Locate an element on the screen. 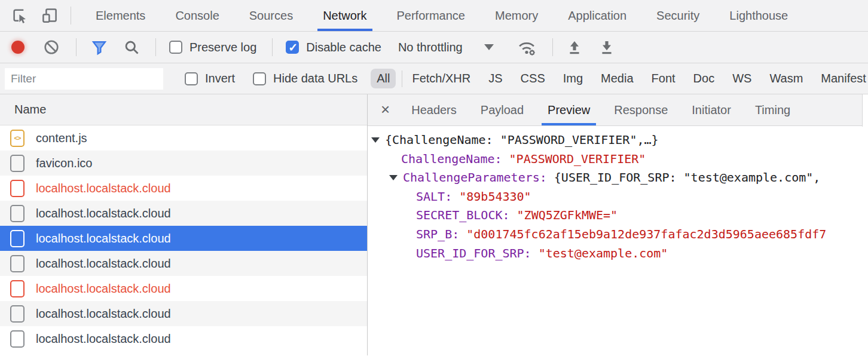  record-network-log-icon is located at coordinates (18, 47).